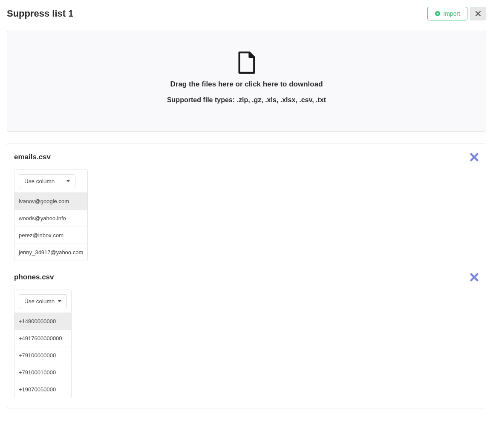 The width and height of the screenshot is (493, 448). Describe the element at coordinates (452, 14) in the screenshot. I see `import-label: Import` at that location.